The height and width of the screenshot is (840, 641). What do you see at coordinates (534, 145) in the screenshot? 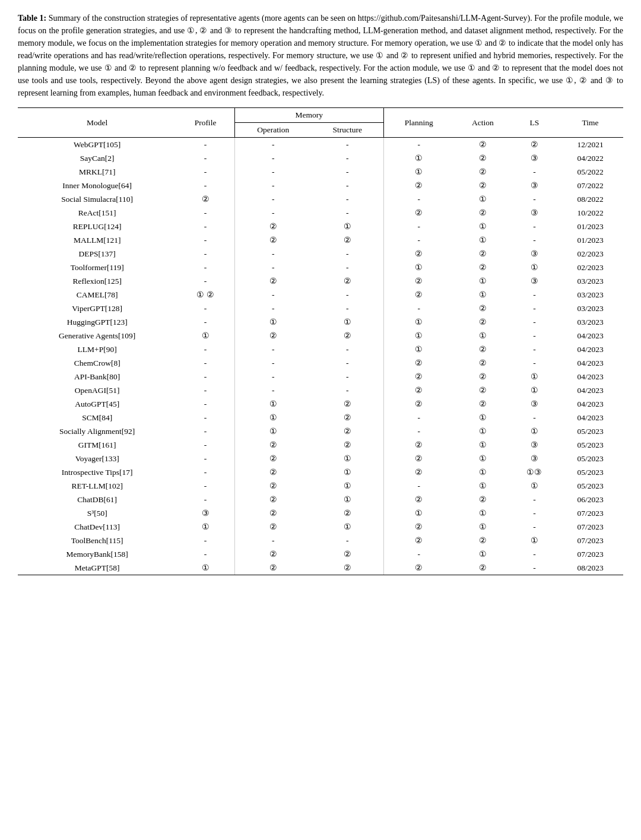
I see `cell-6: ②` at bounding box center [534, 145].